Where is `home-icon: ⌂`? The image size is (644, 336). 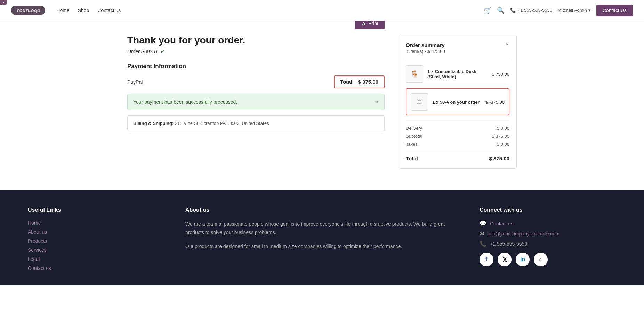 home-icon: ⌂ is located at coordinates (541, 259).